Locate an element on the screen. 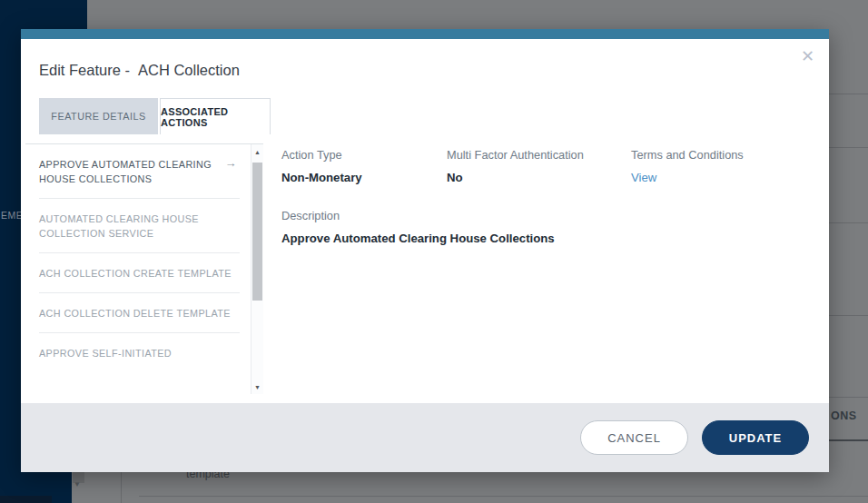 Image resolution: width=868 pixels, height=503 pixels. terms-view-link: View is located at coordinates (644, 178).